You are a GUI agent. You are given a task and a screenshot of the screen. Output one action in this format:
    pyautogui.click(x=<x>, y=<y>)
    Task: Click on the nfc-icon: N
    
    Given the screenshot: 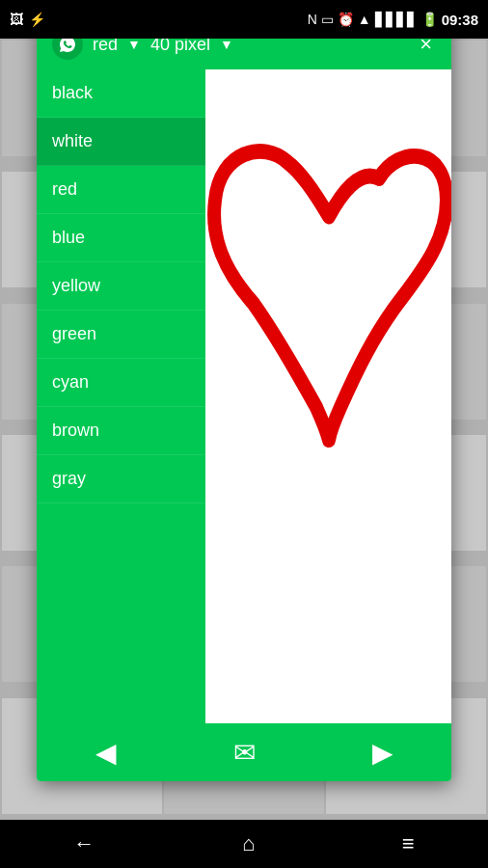 What is the action you would take?
    pyautogui.click(x=312, y=19)
    